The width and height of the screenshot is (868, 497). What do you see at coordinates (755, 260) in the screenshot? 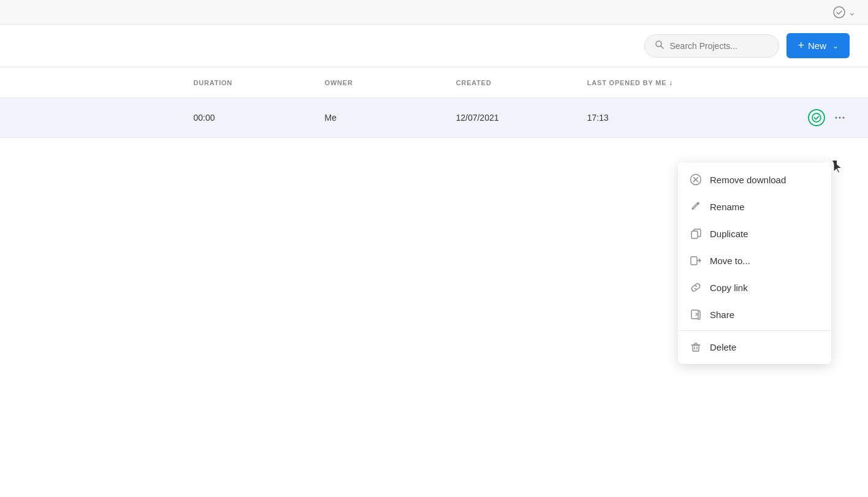
I see `menu-item-move-to: Move to...` at bounding box center [755, 260].